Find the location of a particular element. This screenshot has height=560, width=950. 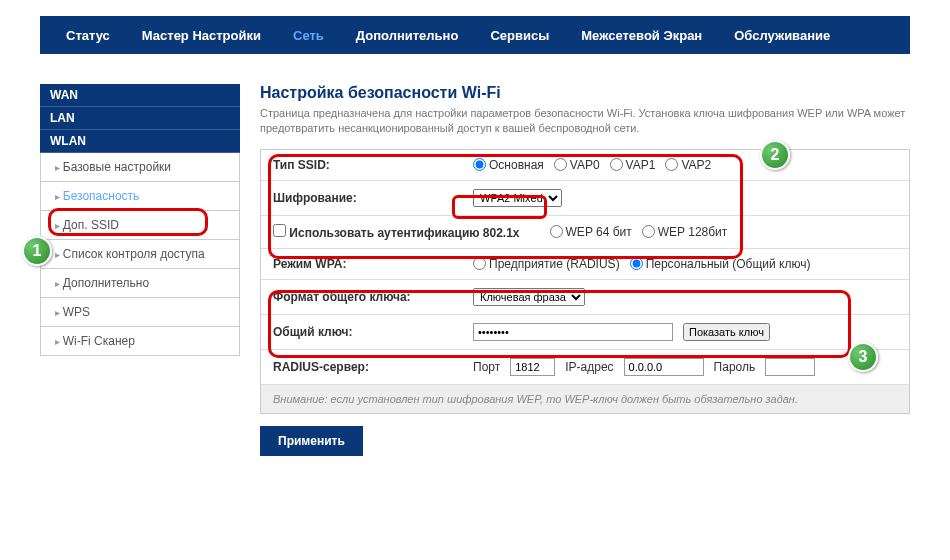

radius-pwd-label: Пароль is located at coordinates (735, 367).